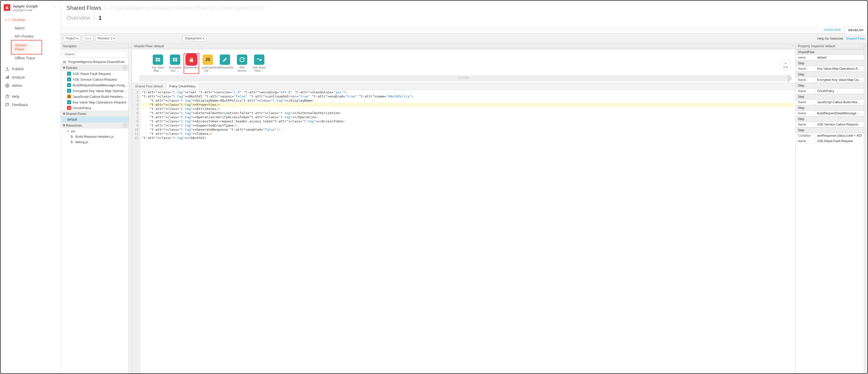 The height and width of the screenshot is (374, 868). Describe the element at coordinates (95, 108) in the screenshot. I see `policy-item: 🔒OAuthPolicy` at that location.